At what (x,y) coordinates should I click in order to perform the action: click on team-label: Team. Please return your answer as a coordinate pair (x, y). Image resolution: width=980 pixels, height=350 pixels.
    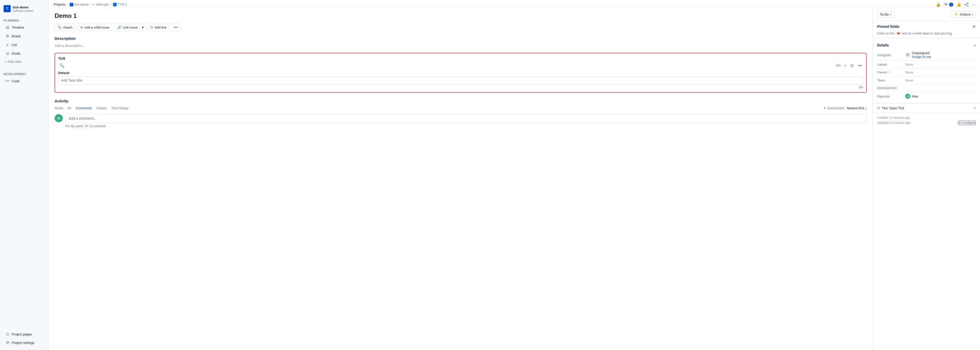
    Looking at the image, I should click on (890, 80).